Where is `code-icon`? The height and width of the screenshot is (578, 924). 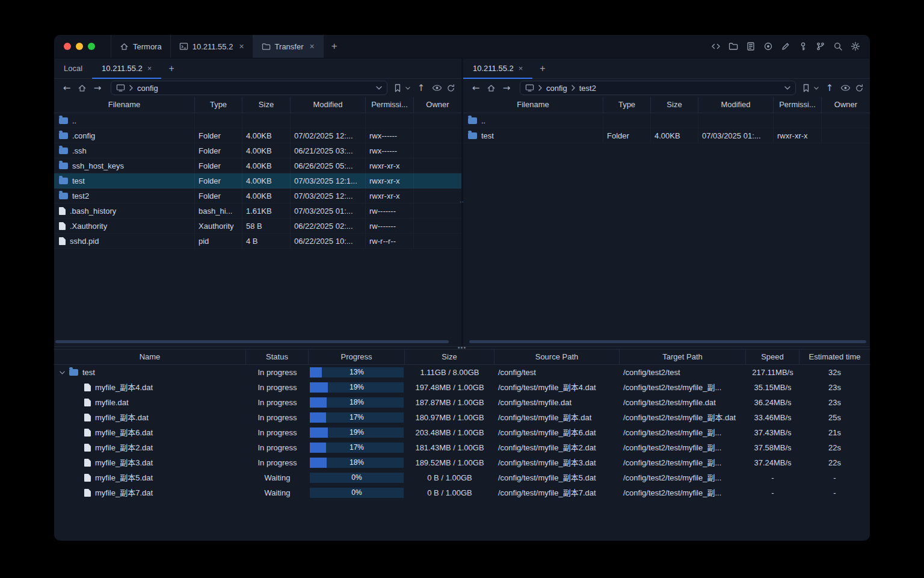 code-icon is located at coordinates (716, 46).